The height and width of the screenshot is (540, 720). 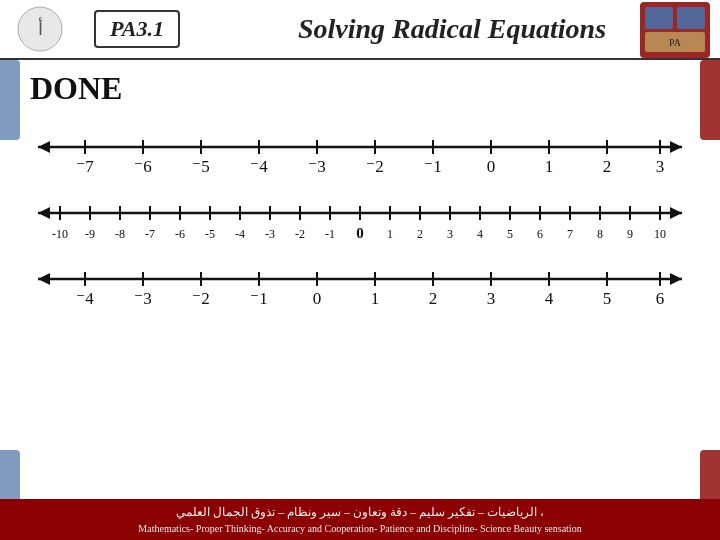 I want to click on svg-text: -4, so click(x=240, y=234).